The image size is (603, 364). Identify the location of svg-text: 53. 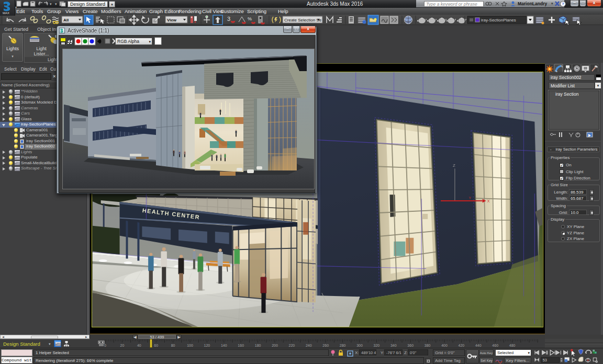
(545, 360).